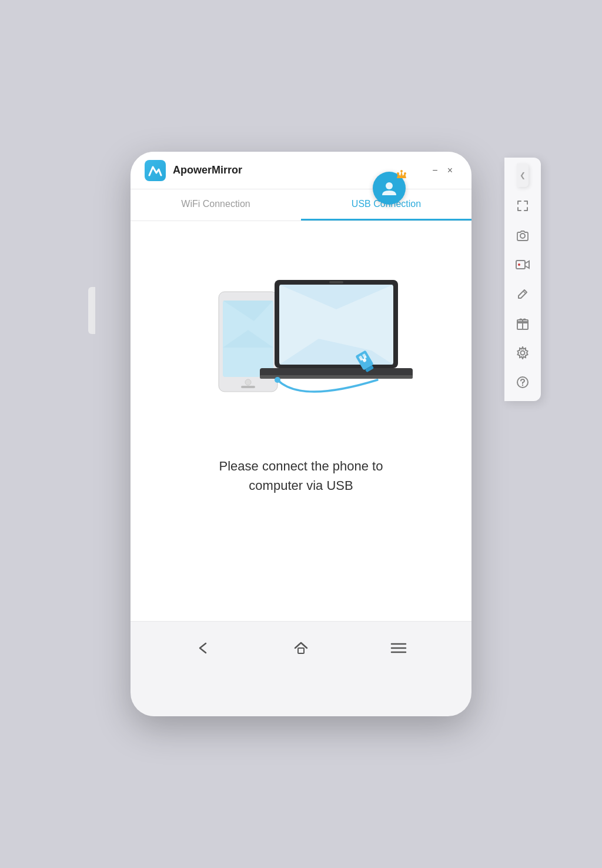 The height and width of the screenshot is (868, 602). What do you see at coordinates (92, 311) in the screenshot?
I see `left-panel` at bounding box center [92, 311].